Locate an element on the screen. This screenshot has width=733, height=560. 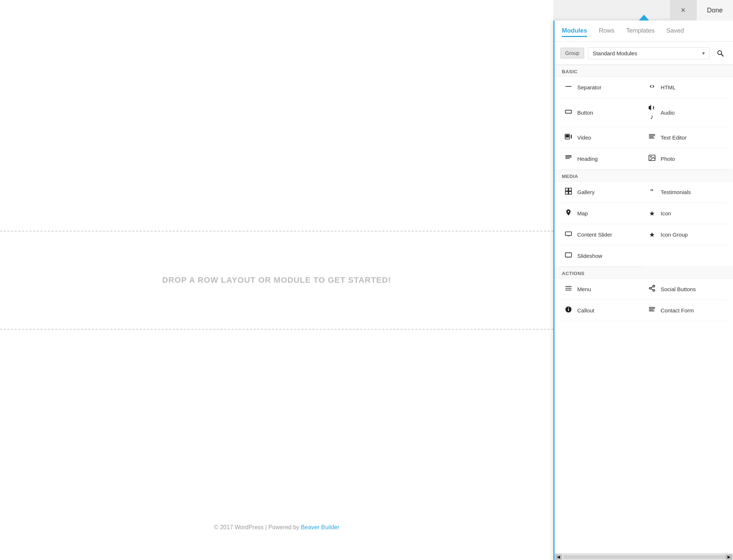
video-icon is located at coordinates (568, 138).